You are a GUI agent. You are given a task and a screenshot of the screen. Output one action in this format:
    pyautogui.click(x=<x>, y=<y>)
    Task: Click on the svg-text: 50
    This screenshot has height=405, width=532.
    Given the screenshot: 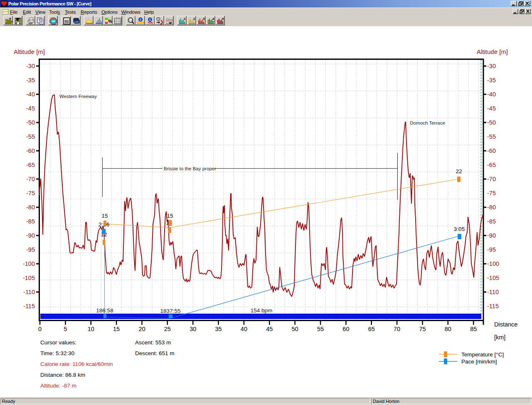 What is the action you would take?
    pyautogui.click(x=295, y=329)
    